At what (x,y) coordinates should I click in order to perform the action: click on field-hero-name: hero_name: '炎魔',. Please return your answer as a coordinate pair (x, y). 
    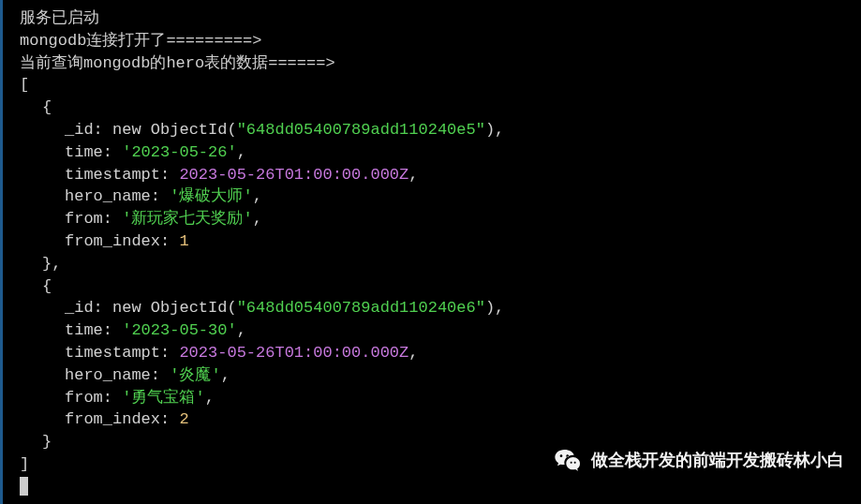
    Looking at the image, I should click on (434, 376).